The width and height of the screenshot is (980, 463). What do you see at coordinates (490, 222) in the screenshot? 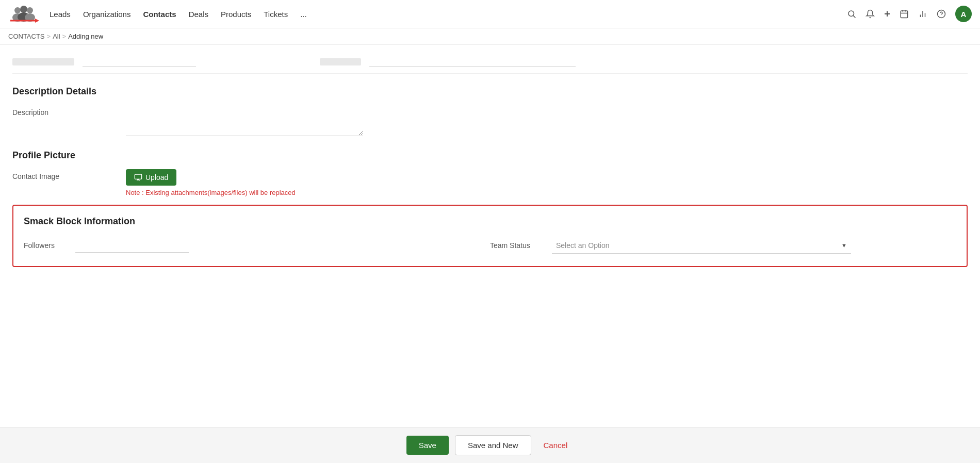
I see `smack-block-title: Smack Block Information` at bounding box center [490, 222].